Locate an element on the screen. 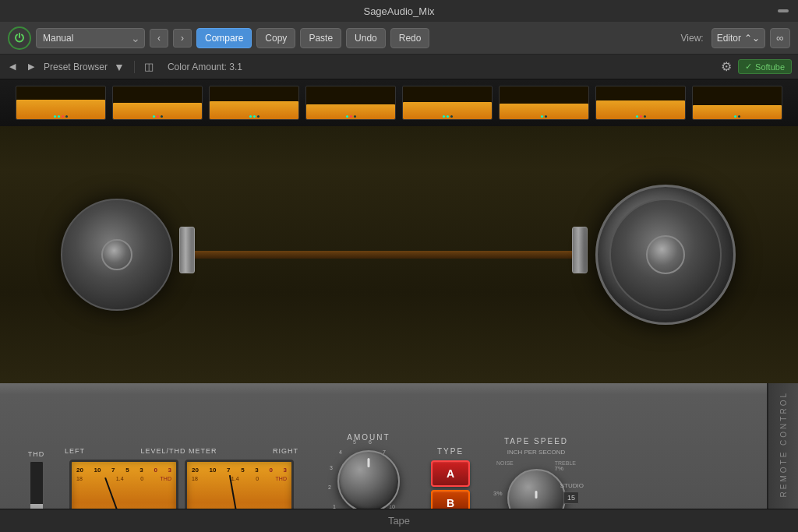 This screenshot has width=798, height=532. amount-knob is located at coordinates (369, 480).